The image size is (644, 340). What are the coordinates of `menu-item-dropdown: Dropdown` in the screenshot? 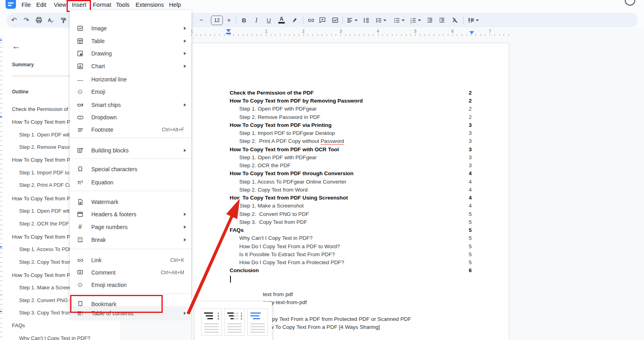 It's located at (131, 117).